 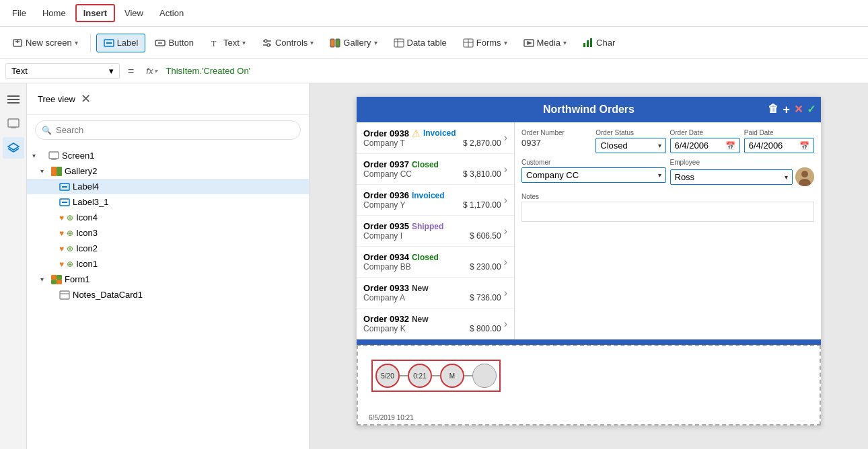 I want to click on gallery-item-0936: Order 0936 Invoiced Company Y $ 1,170.00…, so click(x=435, y=200).